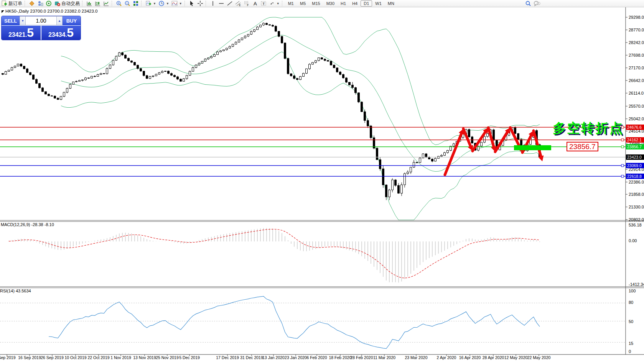  I want to click on date-axis-label: 28 Feb 2020, so click(362, 358).